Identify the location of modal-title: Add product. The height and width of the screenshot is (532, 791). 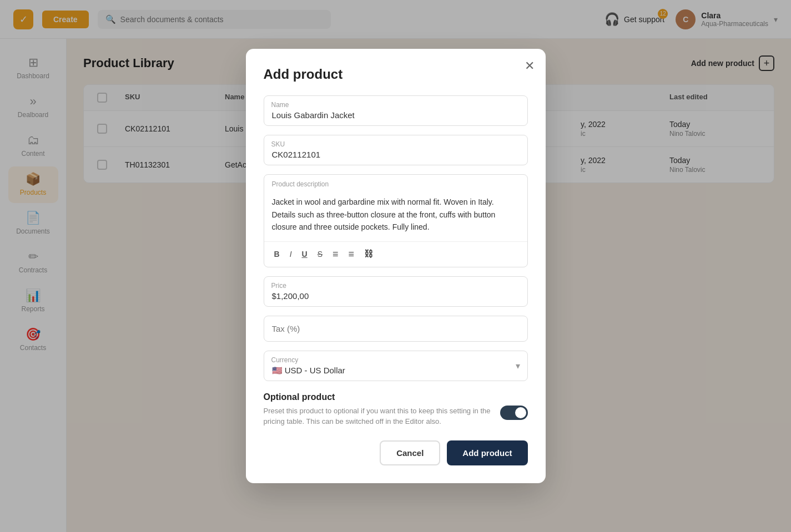
(396, 74).